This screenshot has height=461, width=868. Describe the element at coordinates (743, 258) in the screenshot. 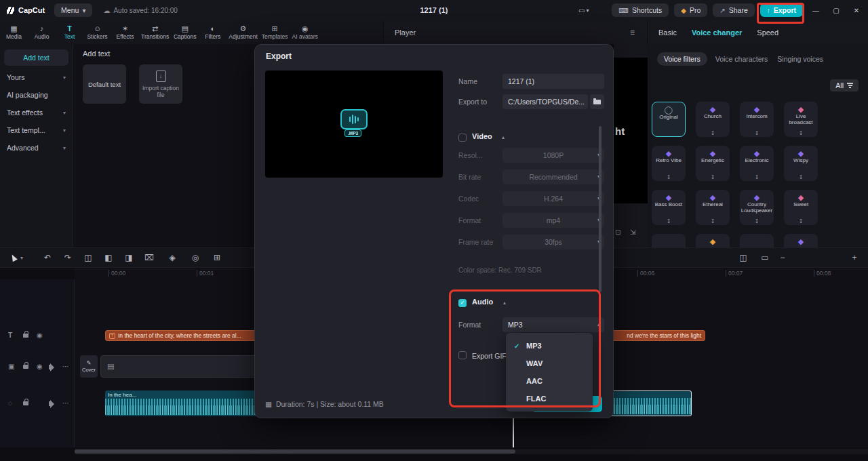

I see `split-view-icon: ◫` at that location.